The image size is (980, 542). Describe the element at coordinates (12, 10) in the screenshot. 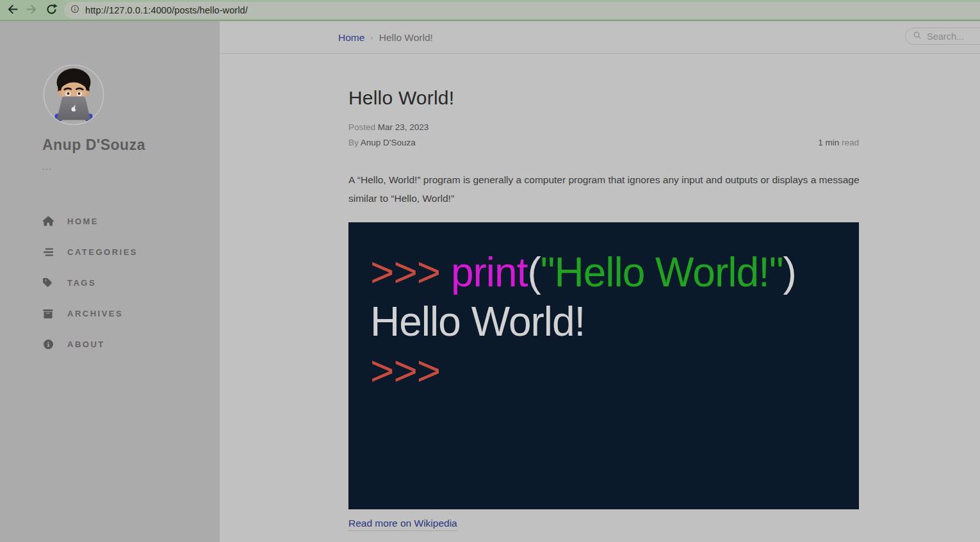

I see `browser-back-button` at that location.